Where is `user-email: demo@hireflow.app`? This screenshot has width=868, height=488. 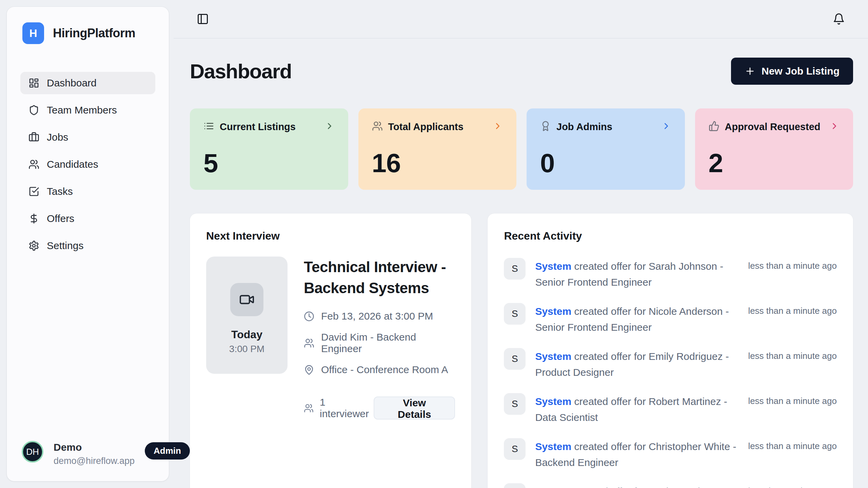 user-email: demo@hireflow.app is located at coordinates (94, 461).